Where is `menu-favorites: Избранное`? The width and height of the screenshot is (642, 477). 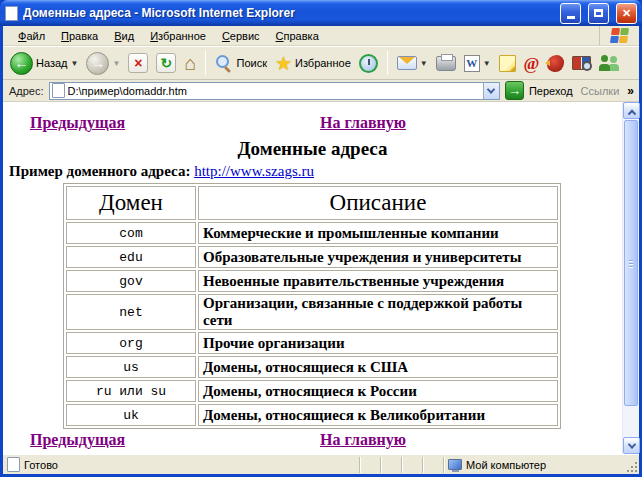
menu-favorites: Избранное is located at coordinates (178, 36).